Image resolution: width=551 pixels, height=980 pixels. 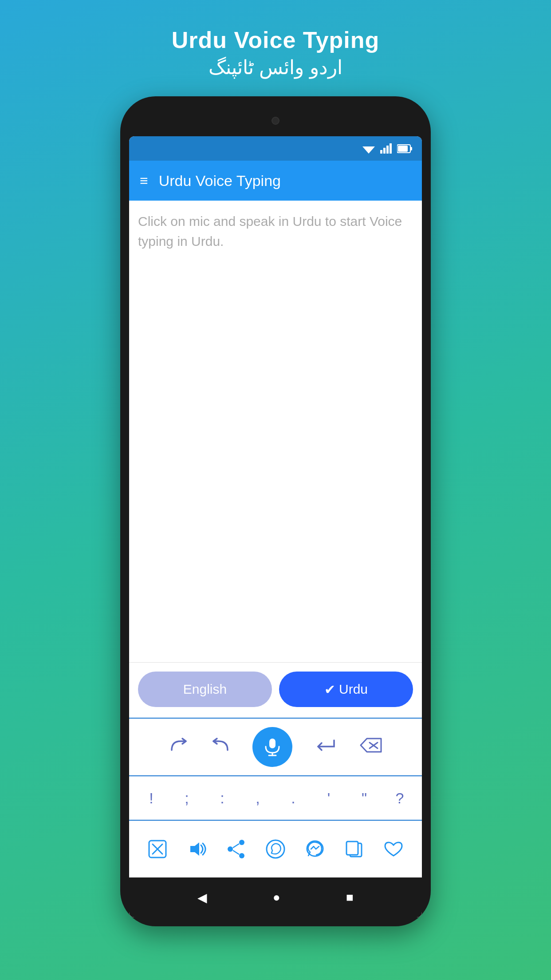 What do you see at coordinates (258, 798) in the screenshot?
I see `punct-comma: ,` at bounding box center [258, 798].